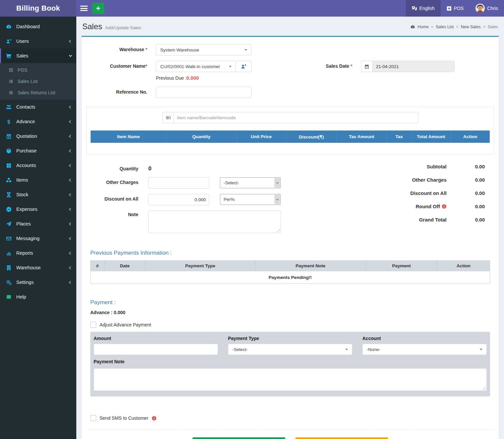 This screenshot has height=439, width=504. Describe the element at coordinates (244, 66) in the screenshot. I see `add-customer-button` at that location.